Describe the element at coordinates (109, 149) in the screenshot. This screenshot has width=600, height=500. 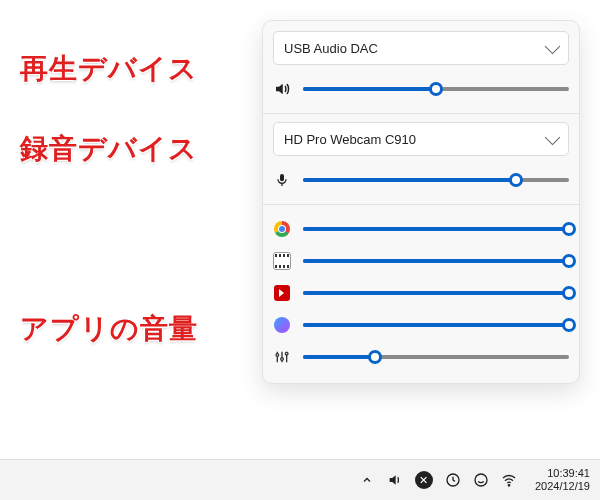
I see `label-recording-device: 録音デバイス` at that location.